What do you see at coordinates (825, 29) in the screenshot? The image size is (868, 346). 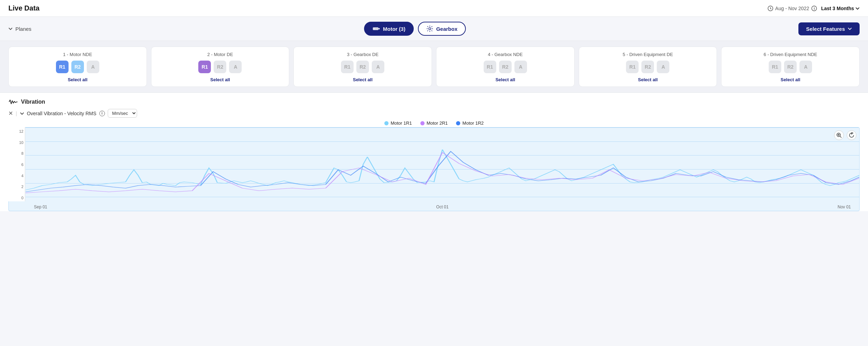 I see `select-features-label: Select Features` at bounding box center [825, 29].